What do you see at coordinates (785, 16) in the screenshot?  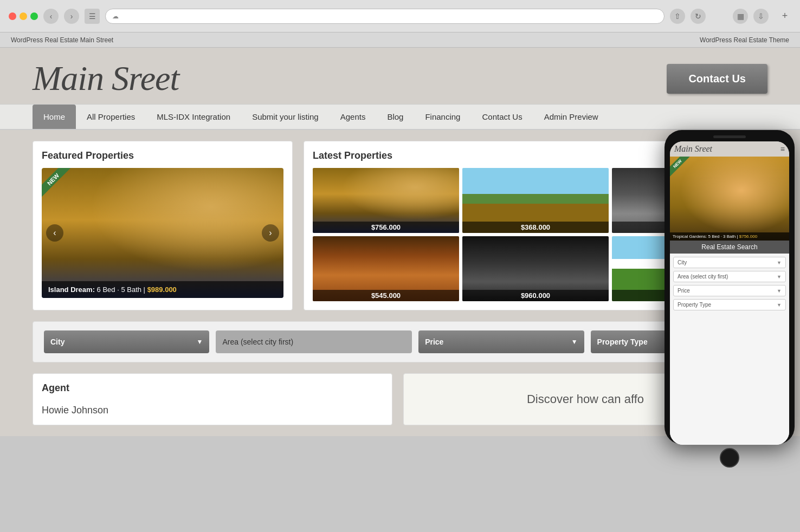 I see `new-tab-button: +` at bounding box center [785, 16].